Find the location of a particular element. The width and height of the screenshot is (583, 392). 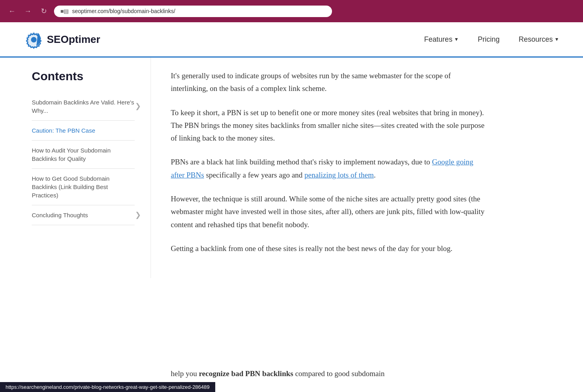

address-bar: ■▤ seoptimer.com/blog/subdomain-backlink… is located at coordinates (193, 11).